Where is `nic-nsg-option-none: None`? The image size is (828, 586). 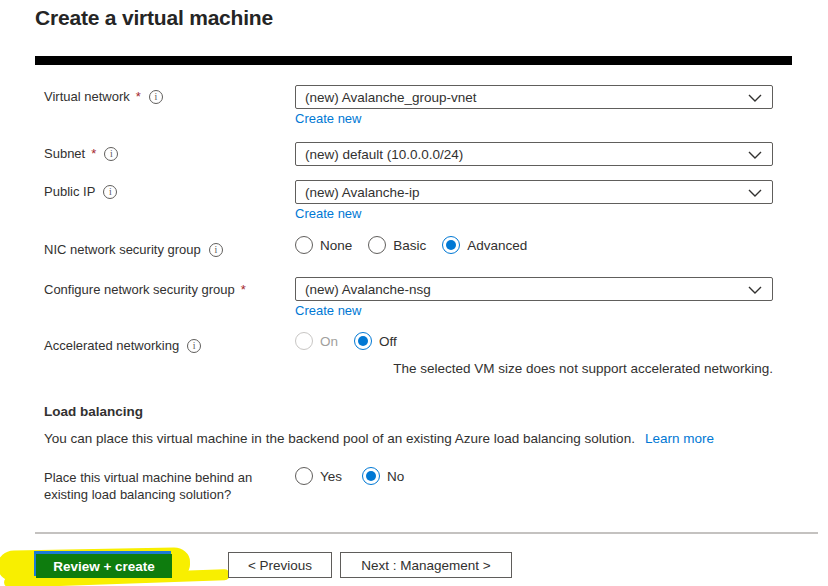 nic-nsg-option-none: None is located at coordinates (324, 245).